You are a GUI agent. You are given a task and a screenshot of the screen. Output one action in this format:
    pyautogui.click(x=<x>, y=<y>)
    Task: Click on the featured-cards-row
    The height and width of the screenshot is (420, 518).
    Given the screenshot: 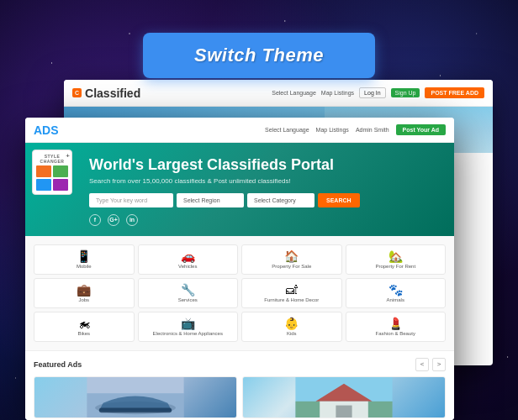 What is the action you would take?
    pyautogui.click(x=240, y=397)
    